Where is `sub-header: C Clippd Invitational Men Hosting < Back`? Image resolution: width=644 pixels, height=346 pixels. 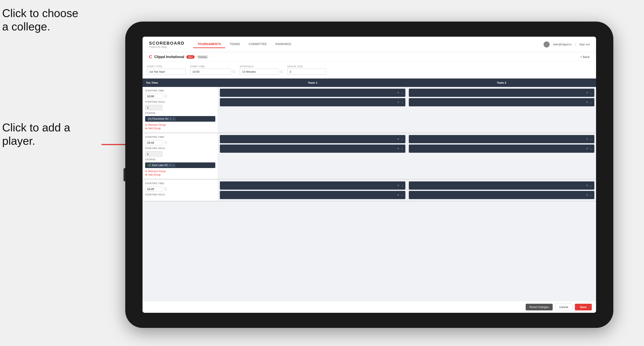 sub-header: C Clippd Invitational Men Hosting < Back is located at coordinates (369, 57).